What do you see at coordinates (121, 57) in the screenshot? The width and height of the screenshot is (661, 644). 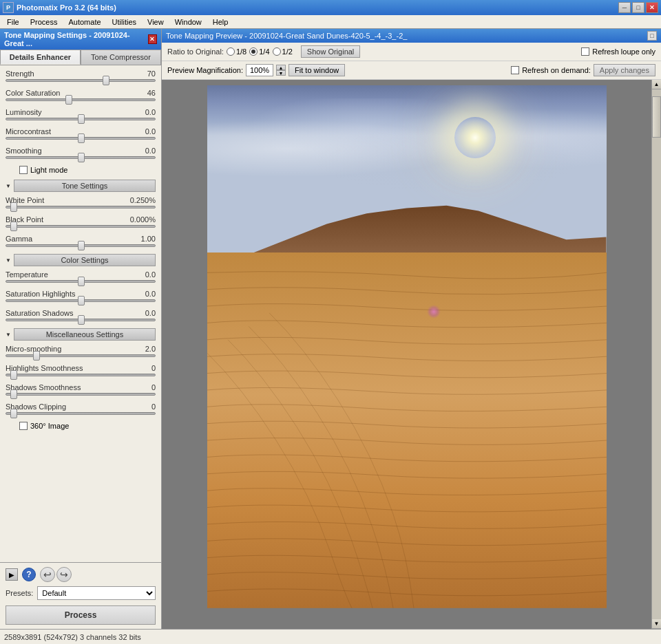 I see `tab-tone-compressor: Tone Compressor` at bounding box center [121, 57].